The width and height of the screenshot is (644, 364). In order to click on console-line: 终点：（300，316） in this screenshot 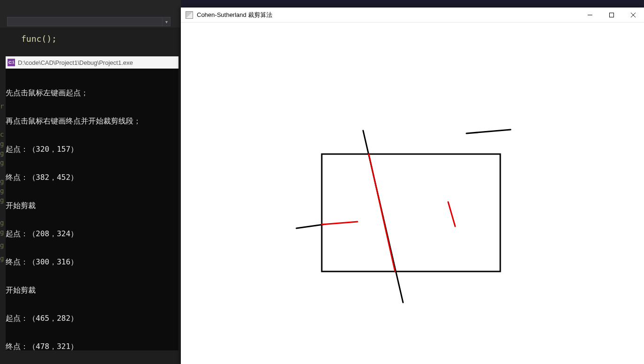, I will do `click(92, 262)`.